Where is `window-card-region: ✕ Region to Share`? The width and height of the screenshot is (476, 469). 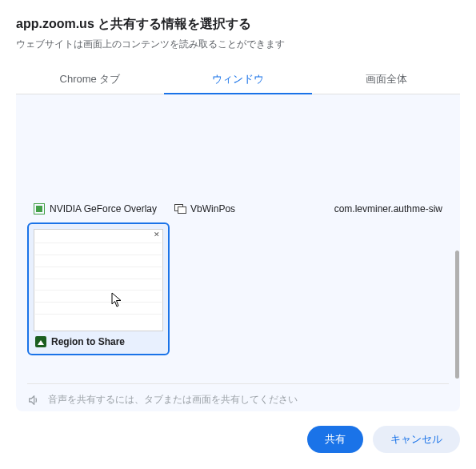
window-card-region: ✕ Region to Share is located at coordinates (98, 289).